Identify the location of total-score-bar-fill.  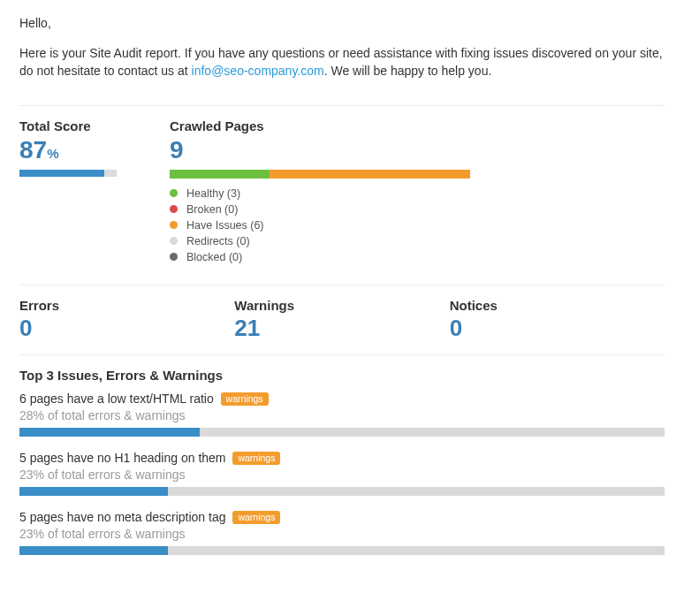
(62, 173).